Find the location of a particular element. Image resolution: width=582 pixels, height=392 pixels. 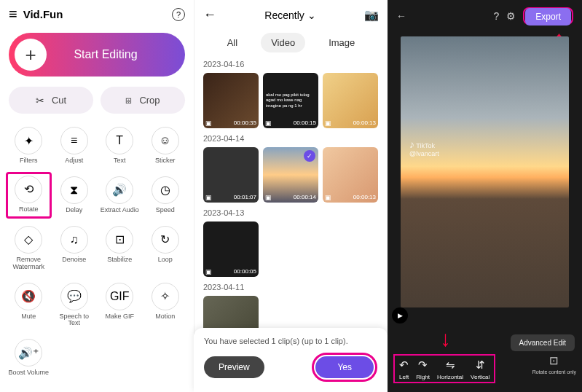

rotate-horizontal-icon: ⇋ is located at coordinates (450, 365).